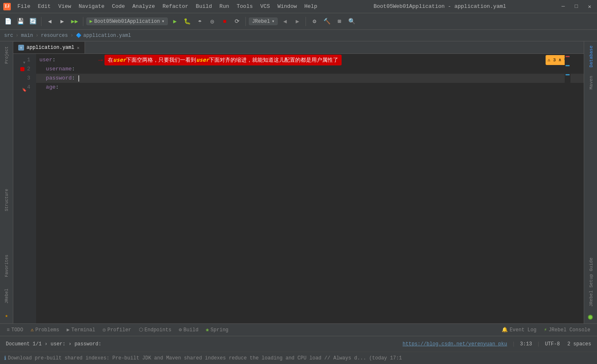 The image size is (597, 364). Describe the element at coordinates (576, 7) in the screenshot. I see `maximize-button: □` at that location.